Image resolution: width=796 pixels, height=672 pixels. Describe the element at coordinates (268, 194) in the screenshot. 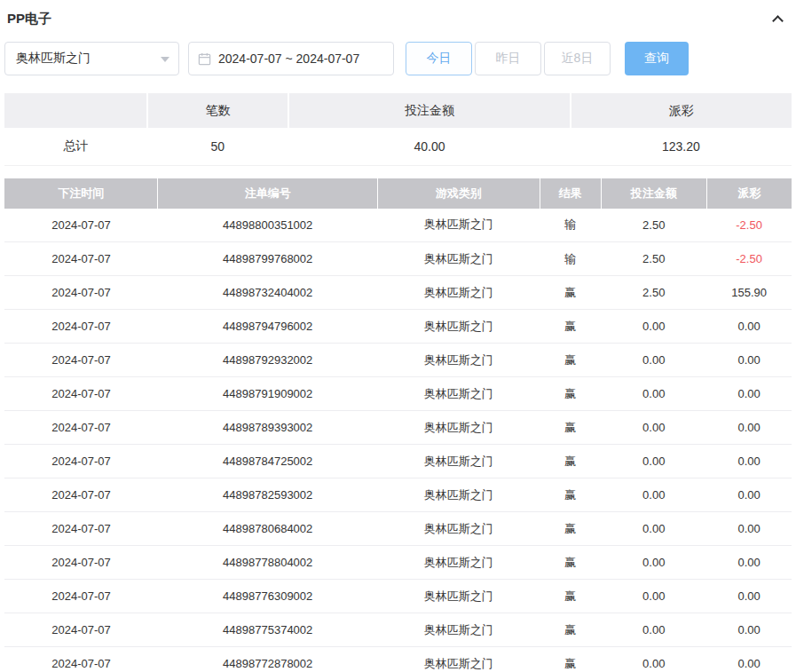

I see `column-header-order-id: 注单编号` at that location.